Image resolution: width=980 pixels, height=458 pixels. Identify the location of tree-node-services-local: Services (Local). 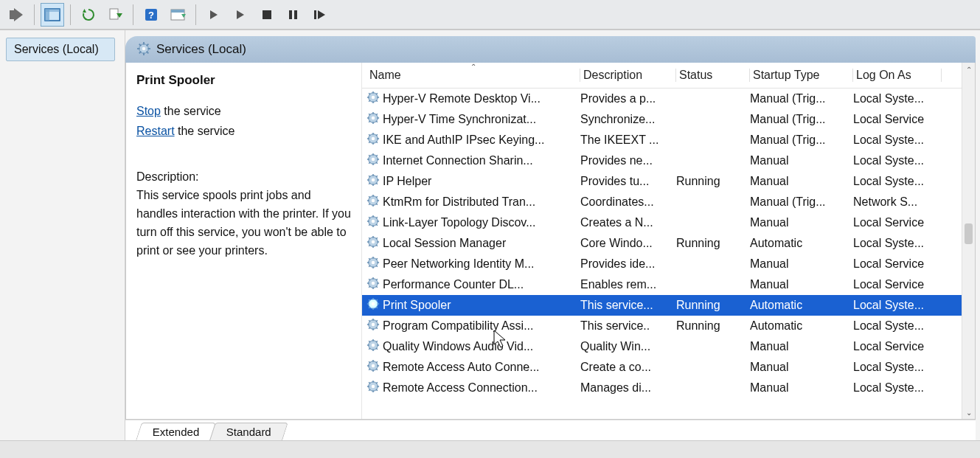
(60, 49).